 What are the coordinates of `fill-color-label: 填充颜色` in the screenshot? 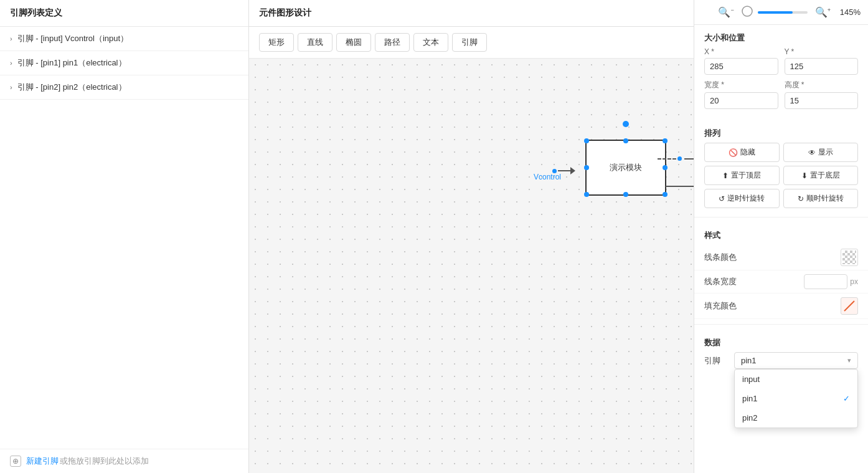 It's located at (772, 306).